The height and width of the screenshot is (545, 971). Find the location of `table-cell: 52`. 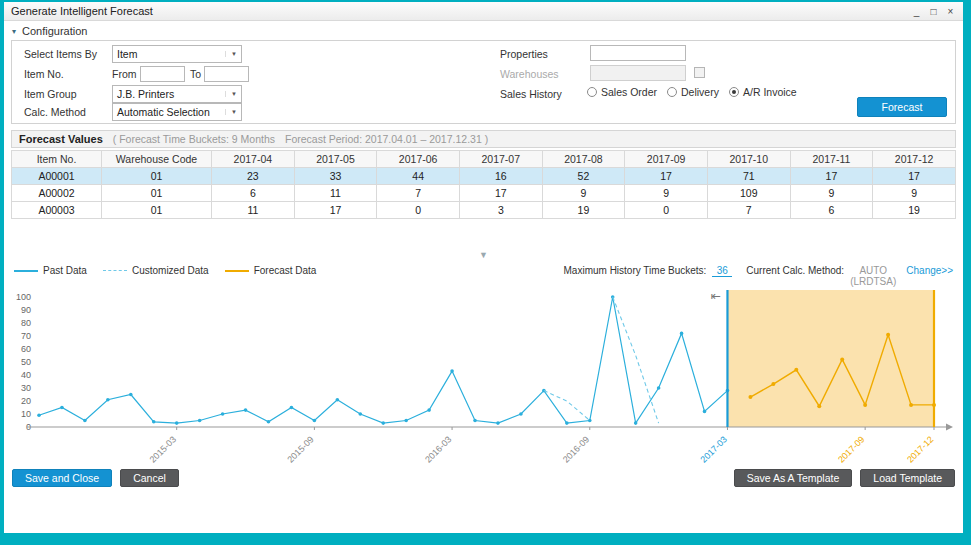

table-cell: 52 is located at coordinates (584, 176).